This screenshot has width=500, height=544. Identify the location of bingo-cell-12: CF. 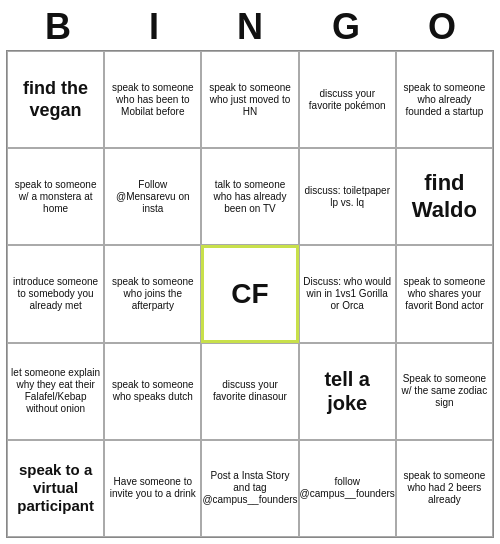
(250, 294).